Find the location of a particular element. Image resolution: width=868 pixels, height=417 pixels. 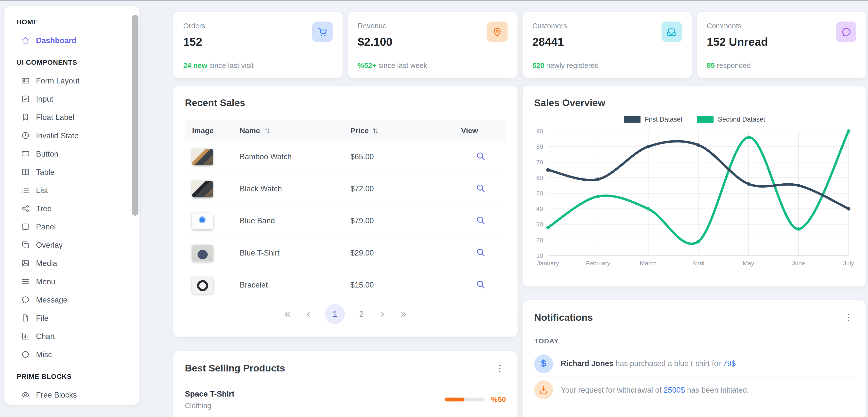

column-header-price: Price is located at coordinates (399, 131).